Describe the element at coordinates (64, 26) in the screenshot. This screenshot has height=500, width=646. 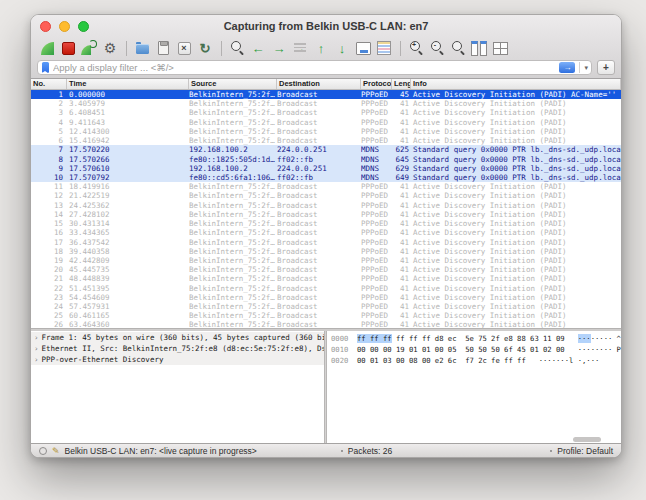
I see `minimize-window-button` at that location.